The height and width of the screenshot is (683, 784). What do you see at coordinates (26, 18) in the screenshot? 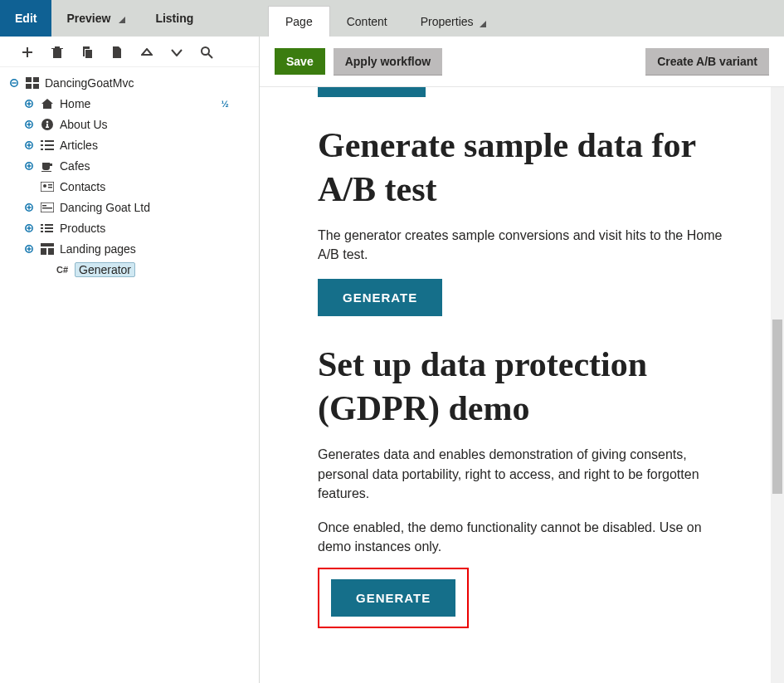
I see `tab-edit: Edit` at bounding box center [26, 18].